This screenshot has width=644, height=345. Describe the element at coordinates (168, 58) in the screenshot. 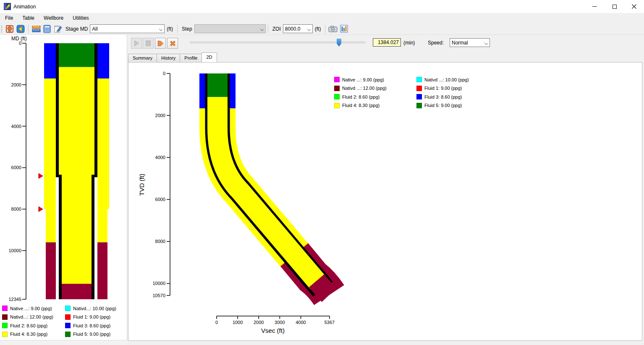

I see `tab-history: History` at that location.